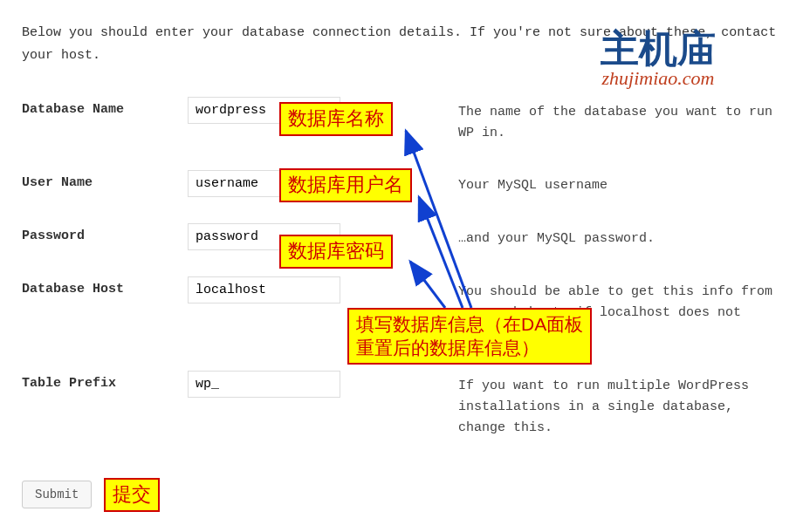  Describe the element at coordinates (402, 237) in the screenshot. I see `row-password: Password …and your MySQL password.` at that location.